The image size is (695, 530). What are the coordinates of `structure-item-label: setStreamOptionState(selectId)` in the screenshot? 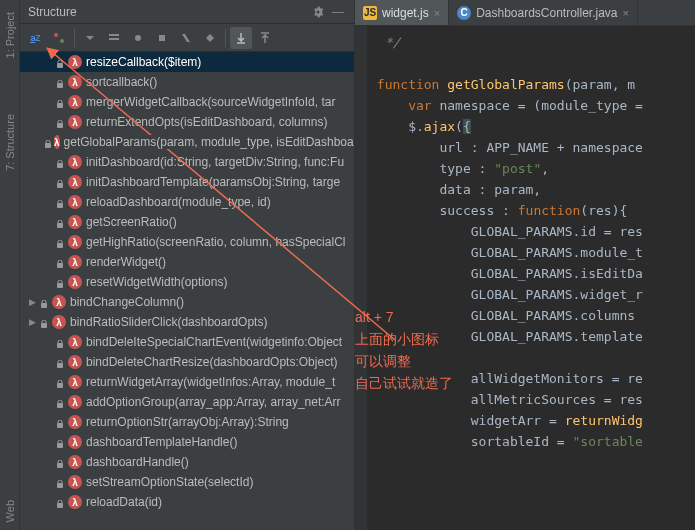 It's located at (170, 482).